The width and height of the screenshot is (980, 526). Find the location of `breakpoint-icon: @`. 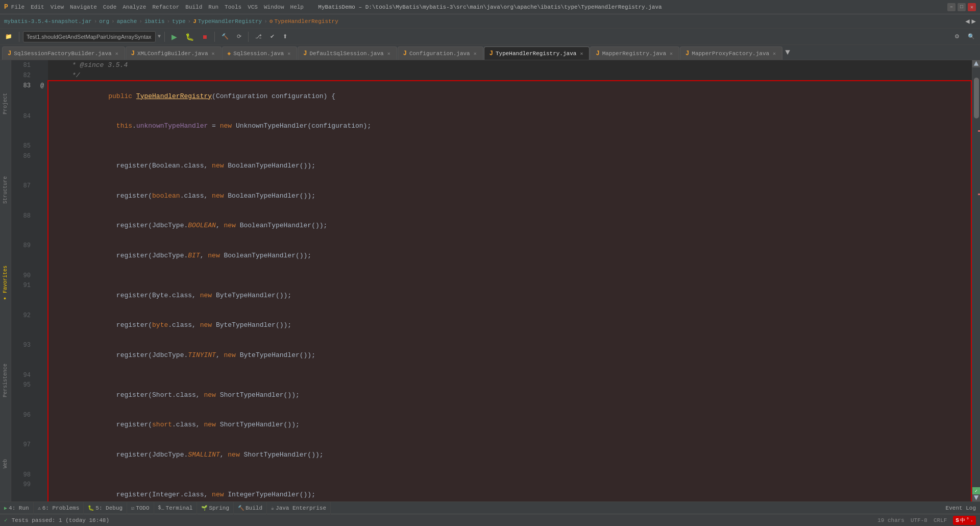

breakpoint-icon: @ is located at coordinates (42, 86).